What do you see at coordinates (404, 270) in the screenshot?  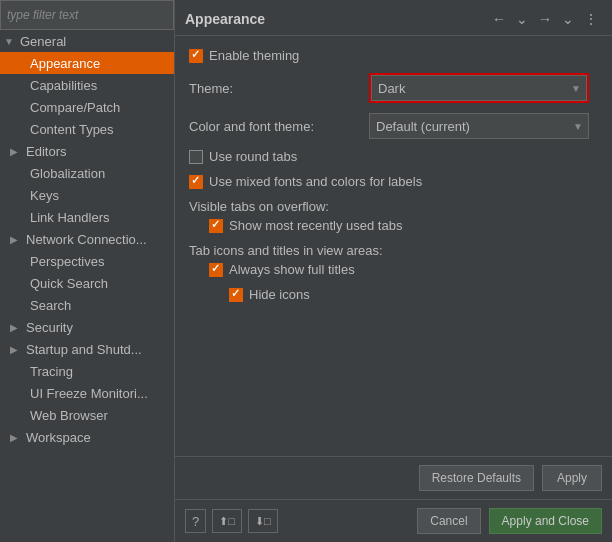 I see `always-show-titles-row: Always show full titles` at bounding box center [404, 270].